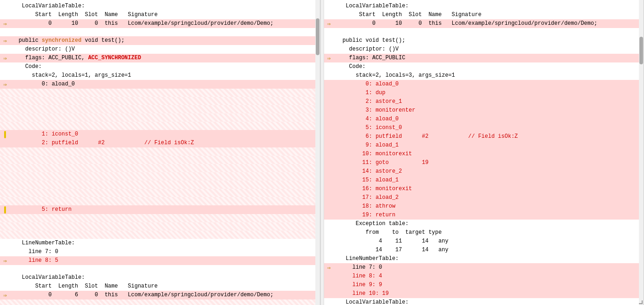  What do you see at coordinates (489, 232) in the screenshot?
I see `line-text: from to target type` at bounding box center [489, 232].